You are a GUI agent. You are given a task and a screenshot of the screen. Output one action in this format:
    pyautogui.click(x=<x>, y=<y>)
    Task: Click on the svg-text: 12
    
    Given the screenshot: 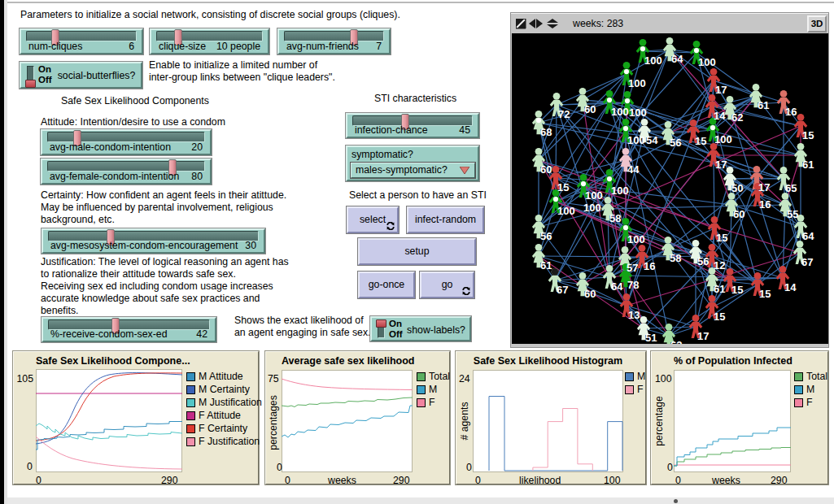 What is the action you would take?
    pyautogui.click(x=719, y=265)
    